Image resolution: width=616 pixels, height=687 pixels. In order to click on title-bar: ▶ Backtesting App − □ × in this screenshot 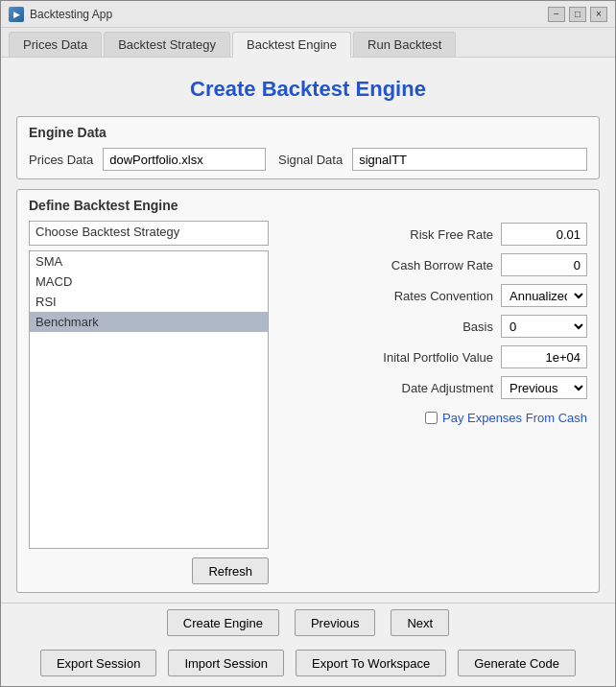, I will do `click(308, 14)`.